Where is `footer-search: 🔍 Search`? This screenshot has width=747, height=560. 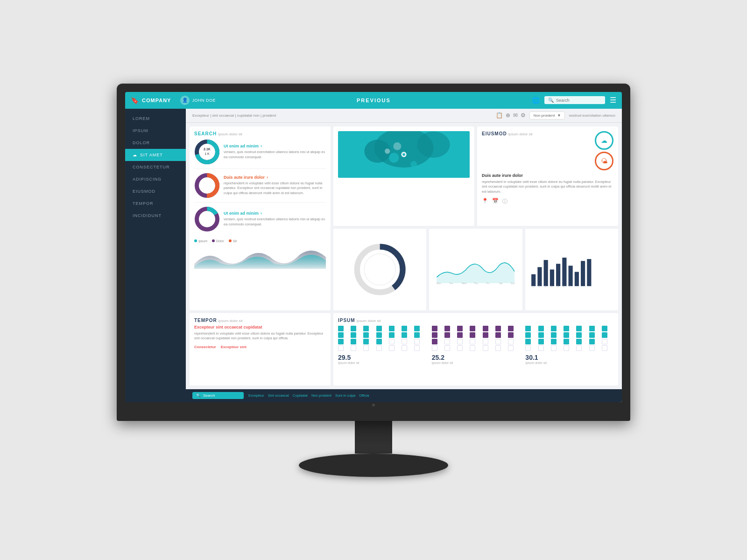 footer-search: 🔍 Search is located at coordinates (218, 396).